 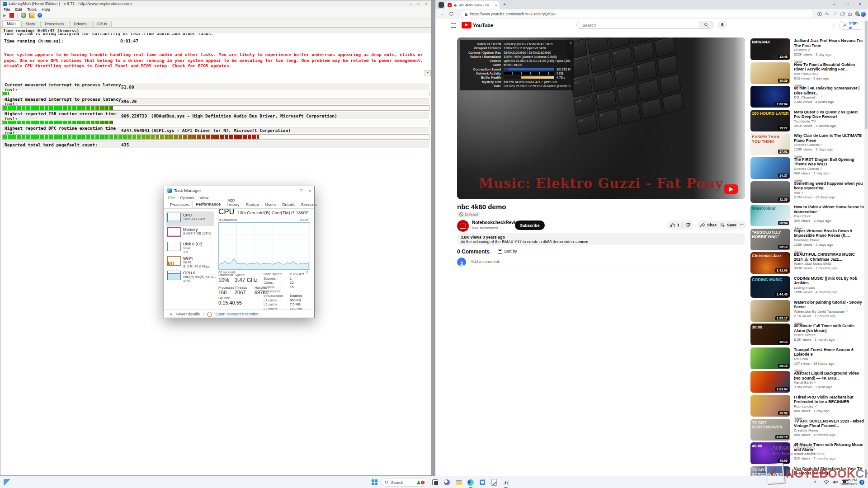 I want to click on chevron-up-icon: ∧, so click(x=171, y=314).